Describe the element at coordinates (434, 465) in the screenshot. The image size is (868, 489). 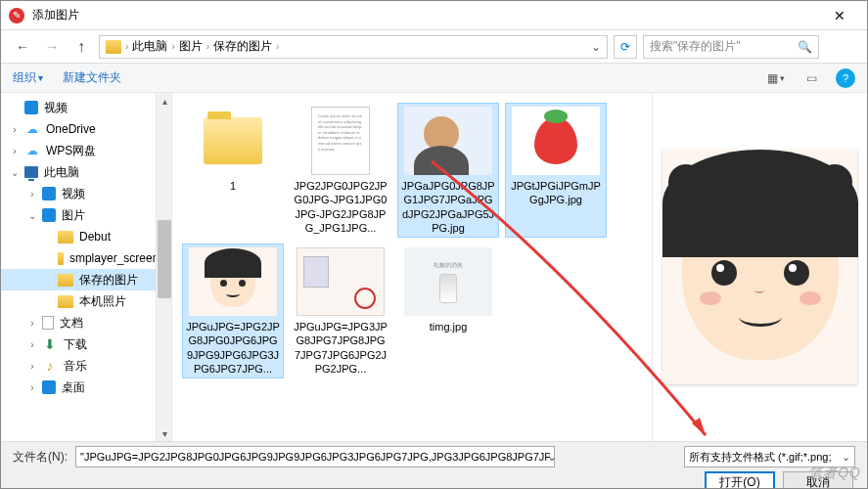
I see `bottom-bar: 文件名(N): ⌄ 所有支持文件格式 (*.gif;*.png; 打开(O) 取…` at that location.